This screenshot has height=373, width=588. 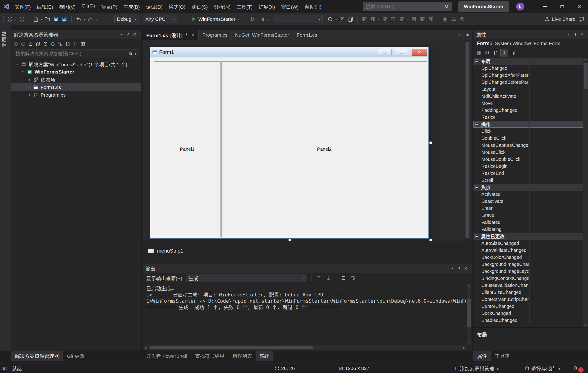 I want to click on event-row: DpiChanged, so click(x=528, y=68).